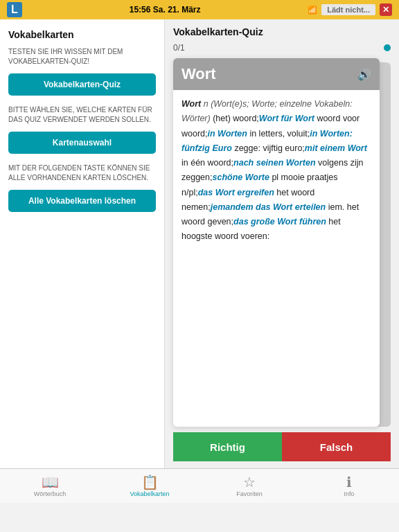 The width and height of the screenshot is (399, 532). I want to click on loading-indicator: Lädt nicht..., so click(348, 10).